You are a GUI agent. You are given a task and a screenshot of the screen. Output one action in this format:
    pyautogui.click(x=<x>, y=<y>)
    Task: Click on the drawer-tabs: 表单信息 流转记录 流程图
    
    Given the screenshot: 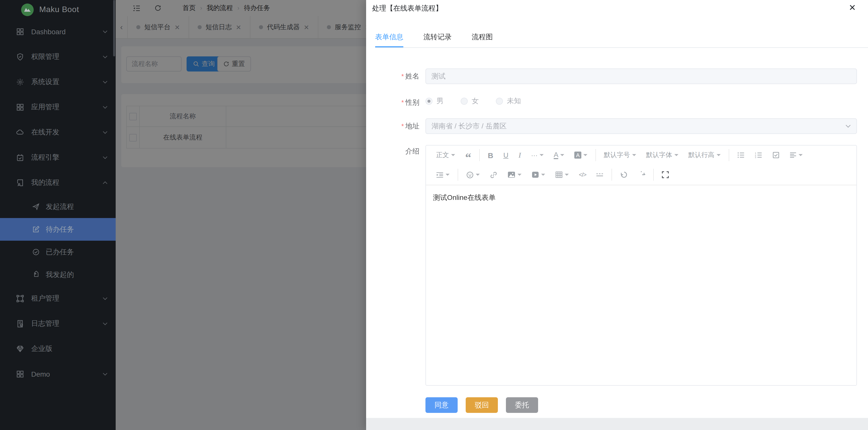 What is the action you would take?
    pyautogui.click(x=621, y=38)
    